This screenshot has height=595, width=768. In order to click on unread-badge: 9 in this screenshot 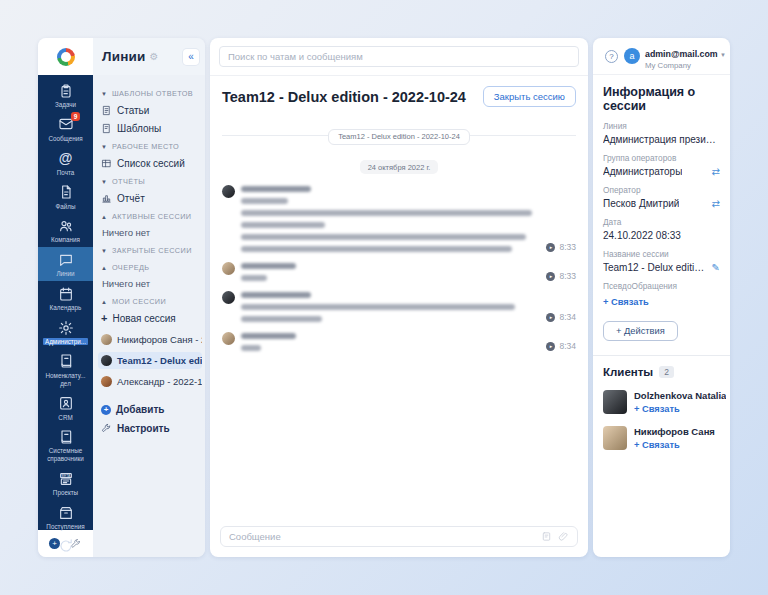, I will do `click(76, 116)`.